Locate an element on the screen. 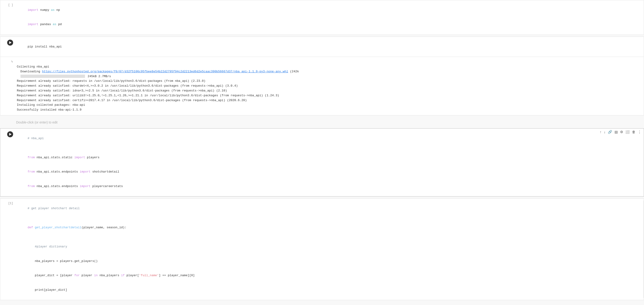 This screenshot has width=644, height=305. import-cell: [ ] import numpy as np import pandas as … is located at coordinates (322, 18).